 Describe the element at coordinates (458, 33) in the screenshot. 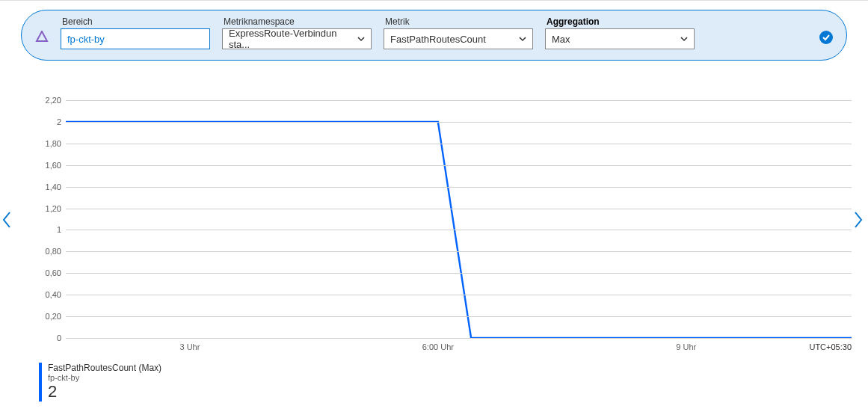

I see `metric-field: Metrik FastPathRoutesCount` at that location.